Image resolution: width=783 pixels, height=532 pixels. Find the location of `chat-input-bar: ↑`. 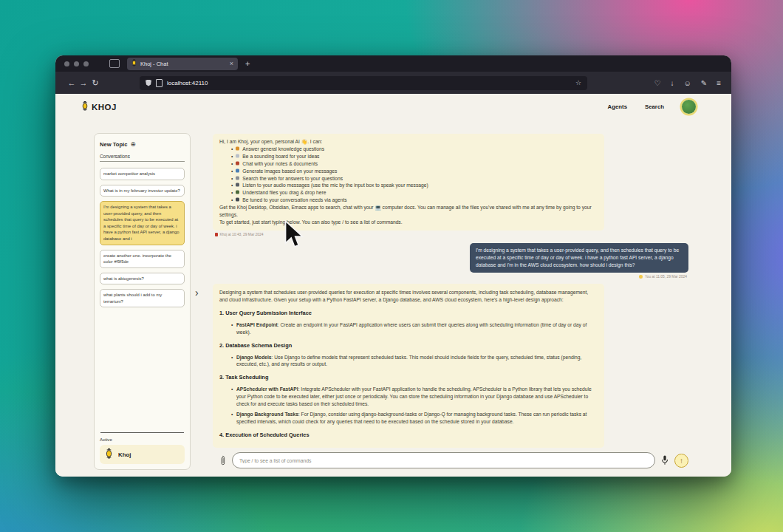

chat-input-bar: ↑ is located at coordinates (454, 460).